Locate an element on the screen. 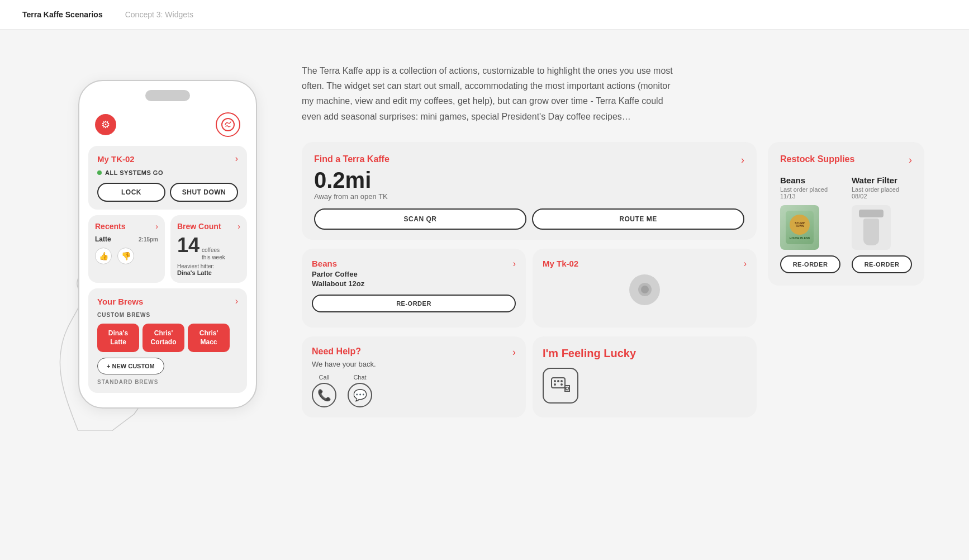  status-dot is located at coordinates (99, 173).